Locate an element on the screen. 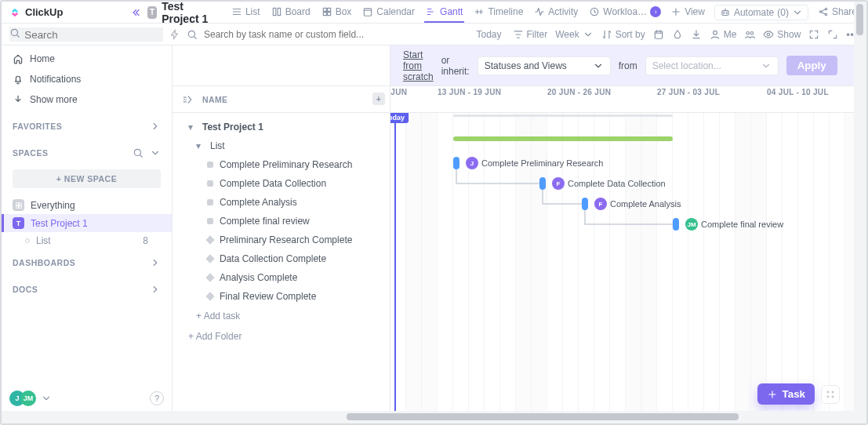 This screenshot has height=425, width=868. automate-count: (0) is located at coordinates (783, 13).